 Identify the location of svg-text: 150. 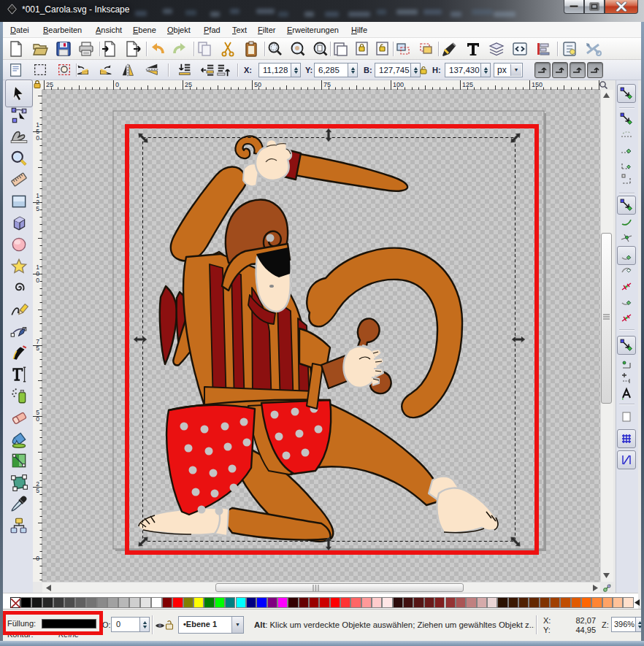
(537, 85).